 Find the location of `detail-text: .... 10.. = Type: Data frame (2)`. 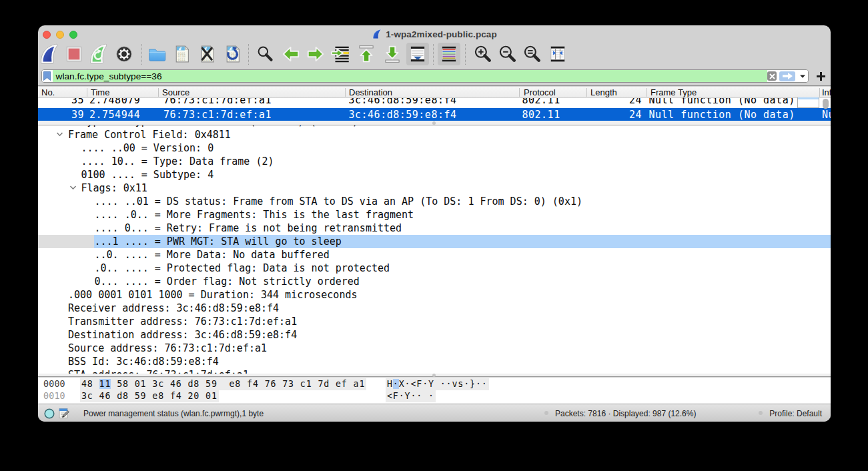

detail-text: .... 10.. = Type: Data frame (2) is located at coordinates (177, 161).